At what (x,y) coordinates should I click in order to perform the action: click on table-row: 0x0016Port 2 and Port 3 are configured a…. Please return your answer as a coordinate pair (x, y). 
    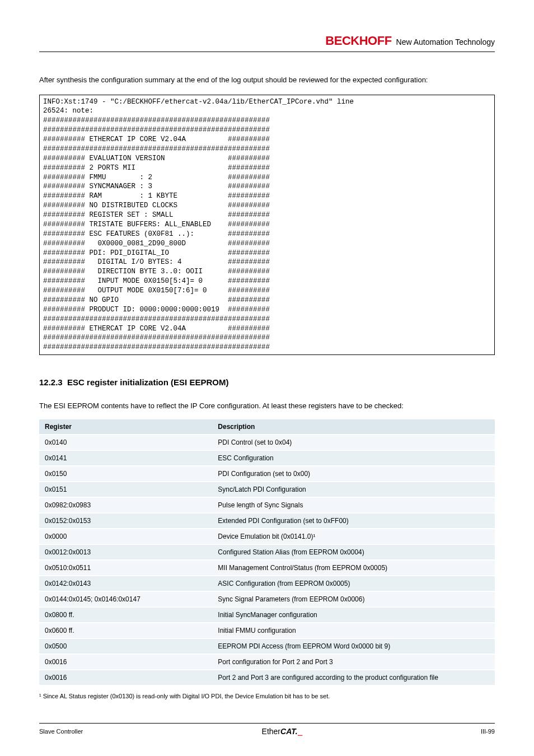
    Looking at the image, I should click on (267, 678).